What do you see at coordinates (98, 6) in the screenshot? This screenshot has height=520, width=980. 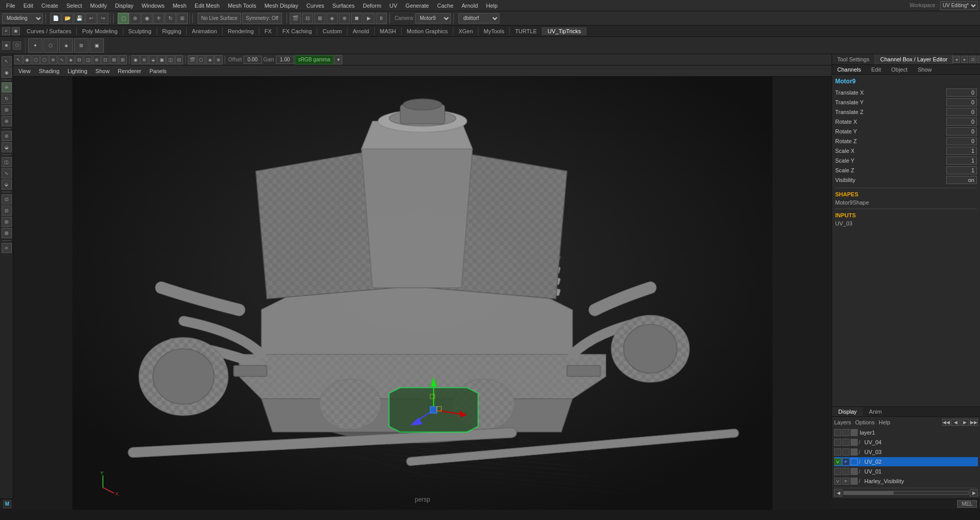 I see `menu-modify: Modify` at bounding box center [98, 6].